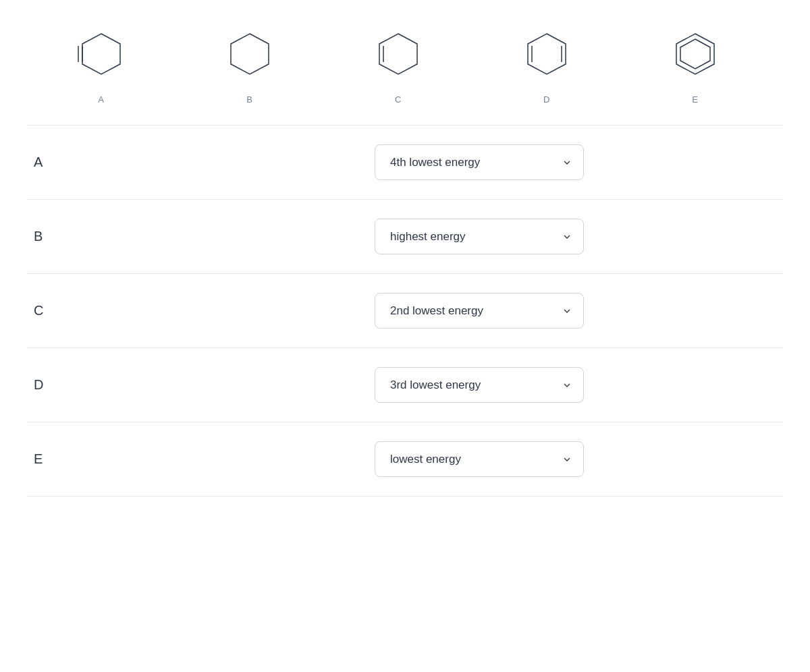 Image resolution: width=810 pixels, height=672 pixels. Describe the element at coordinates (695, 66) in the screenshot. I see `molecule-e: E` at that location.